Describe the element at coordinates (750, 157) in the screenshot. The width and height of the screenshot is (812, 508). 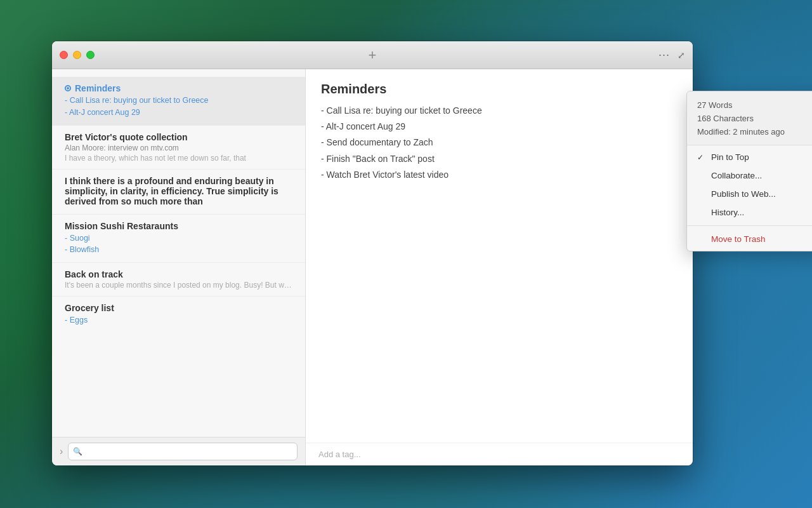
I see `pin-to-top-item: ✓ Pin to Top` at that location.